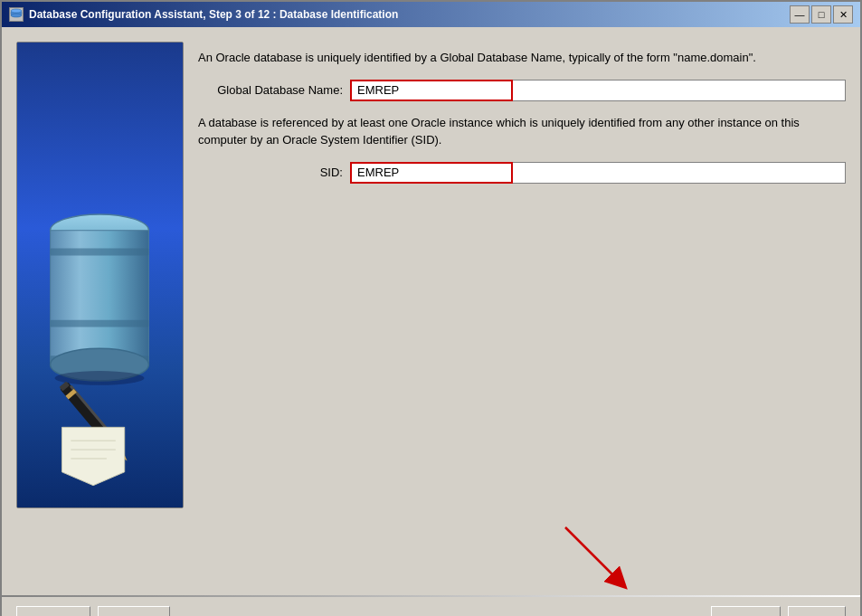 The width and height of the screenshot is (862, 616). I want to click on sid-label: SID:, so click(270, 172).